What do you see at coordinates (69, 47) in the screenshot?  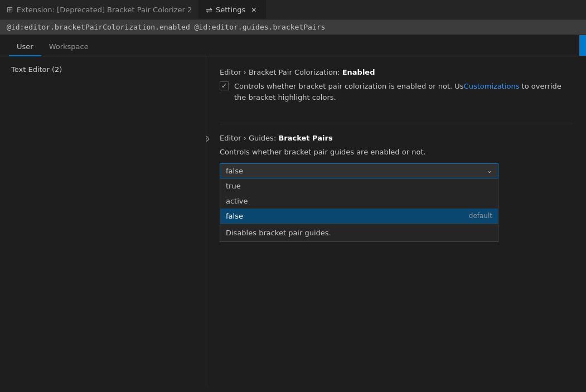 I see `tab-workspace: Workspace` at bounding box center [69, 47].